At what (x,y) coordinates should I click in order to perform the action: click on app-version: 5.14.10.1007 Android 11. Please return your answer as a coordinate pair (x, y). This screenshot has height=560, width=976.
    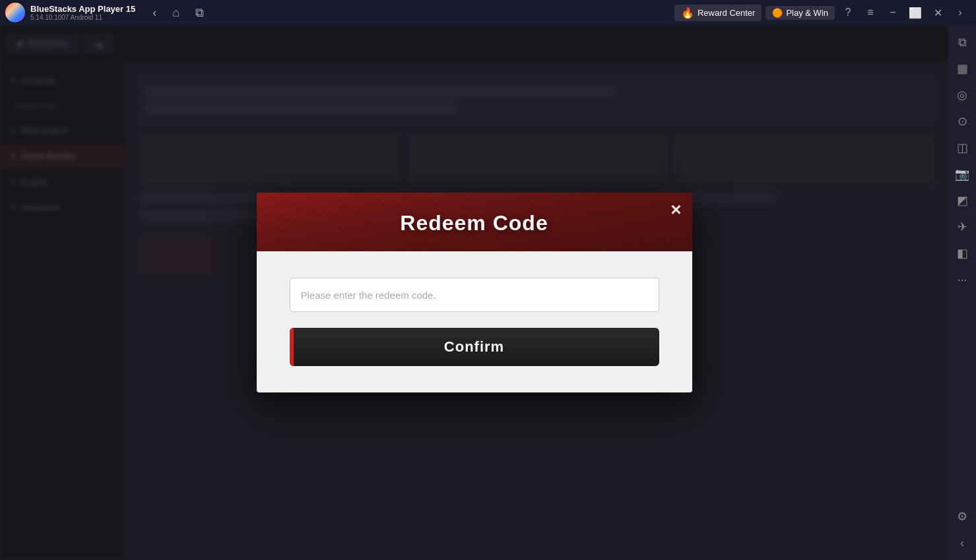
    Looking at the image, I should click on (83, 17).